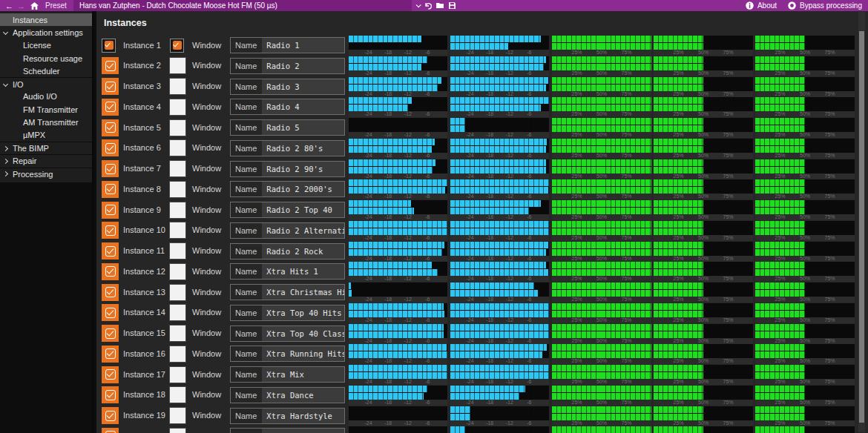  What do you see at coordinates (46, 58) in the screenshot?
I see `sidebar-item-resource-usage: Resource usage` at bounding box center [46, 58].